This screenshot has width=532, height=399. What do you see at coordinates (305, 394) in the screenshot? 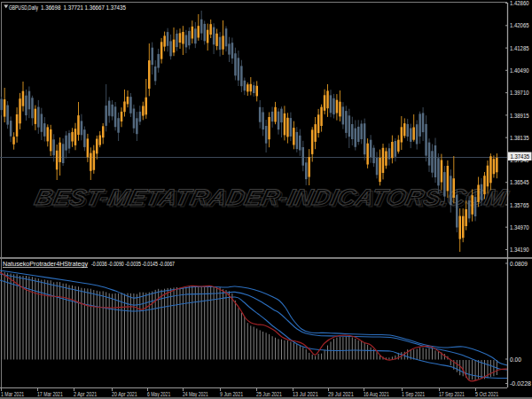
I see `svg-text: 13 Jul 2021` at bounding box center [305, 394].